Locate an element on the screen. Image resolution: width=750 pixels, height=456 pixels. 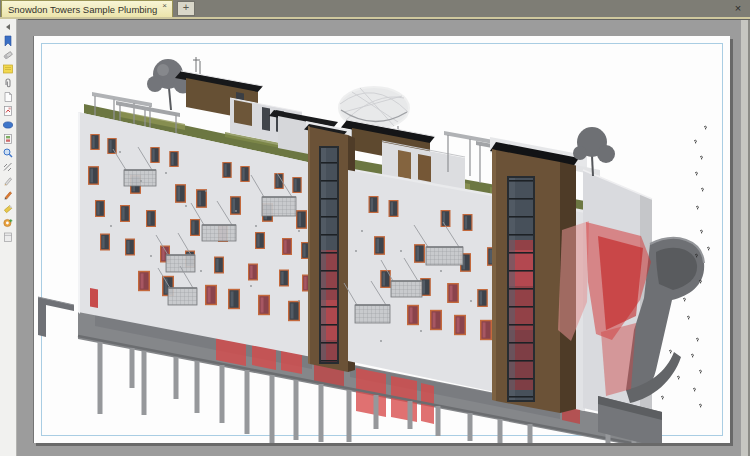
stamp-tool-icon is located at coordinates (8, 138).